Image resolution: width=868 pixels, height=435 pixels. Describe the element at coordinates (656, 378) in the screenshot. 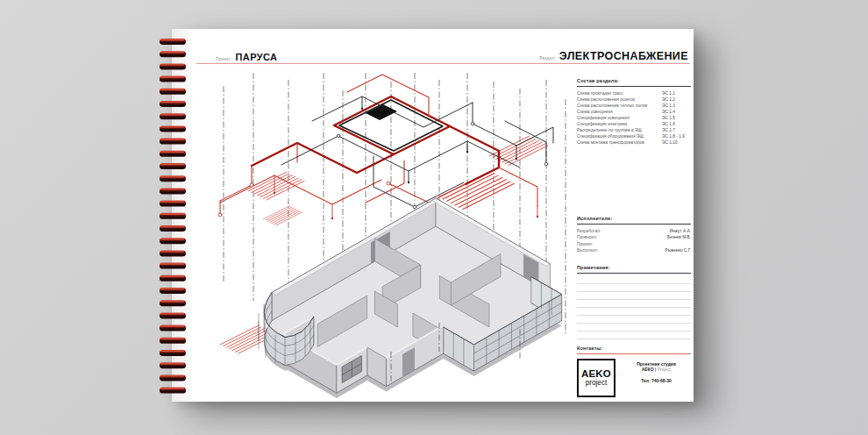

I see `studio-info: Проектная студия АЕКО | Project Тел: 740…` at that location.